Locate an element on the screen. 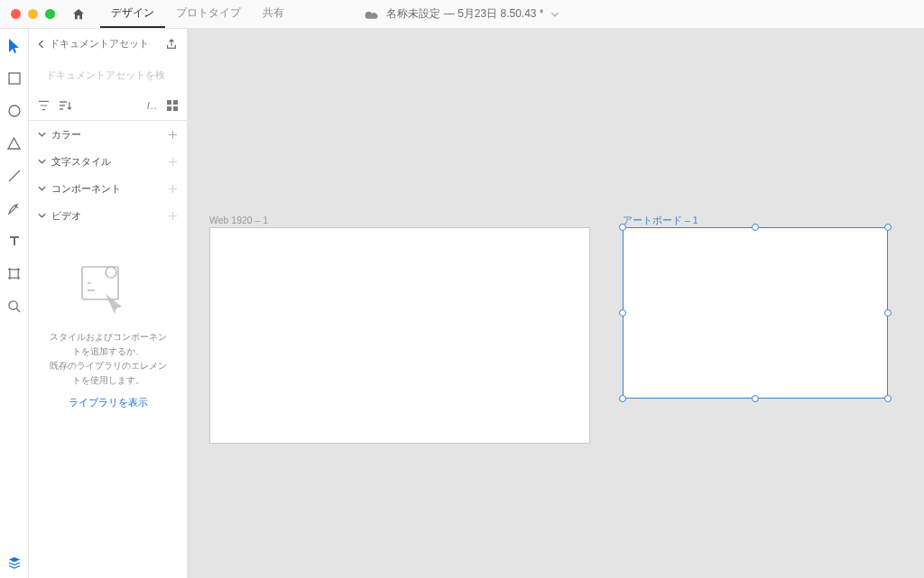 This screenshot has height=578, width=924. filter-button is located at coordinates (43, 106).